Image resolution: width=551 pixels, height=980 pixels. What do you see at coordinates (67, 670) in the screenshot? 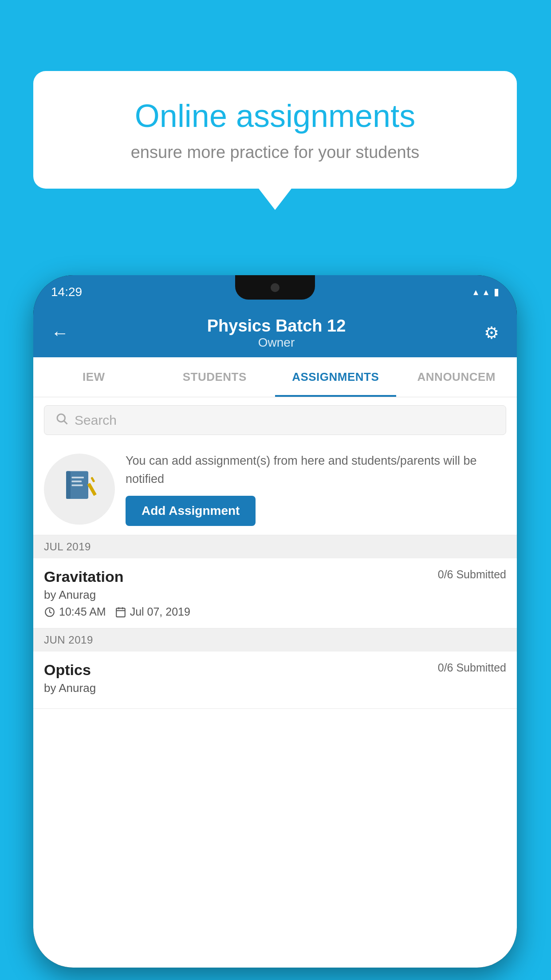
I see `assignment-name-optics: Optics` at bounding box center [67, 670].